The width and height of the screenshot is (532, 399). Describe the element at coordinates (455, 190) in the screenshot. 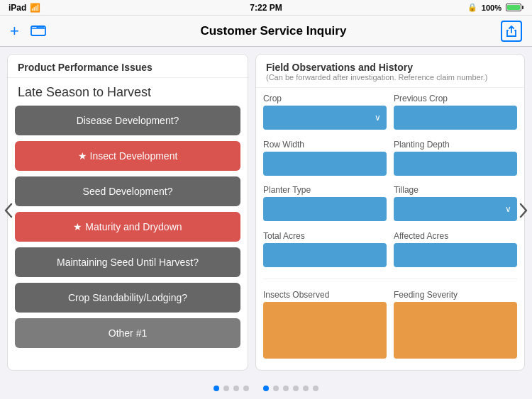

I see `tillage-label: Tillage` at that location.